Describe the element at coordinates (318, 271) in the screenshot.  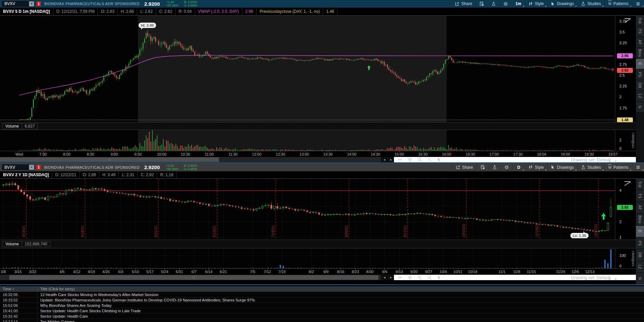
I see `daily-time-axis: 3/83/153/224/54/124/194/265/35/105/175/2…` at that location.